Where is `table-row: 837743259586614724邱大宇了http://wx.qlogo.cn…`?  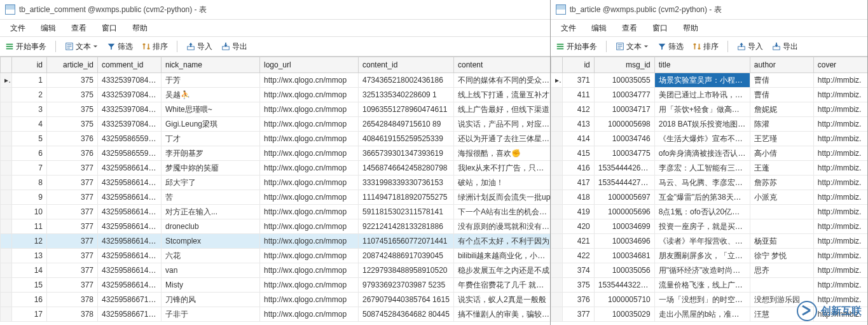 table-row: 837743259586614724邱大宇了http://wx.qlogo.cn… is located at coordinates (275, 183).